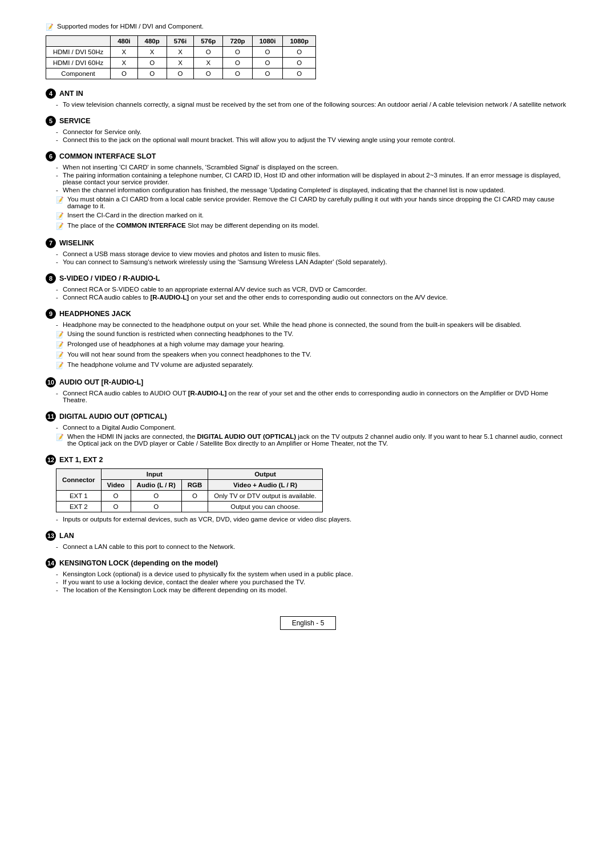 The image size is (616, 849). Describe the element at coordinates (313, 440) in the screenshot. I see `note-line: 📝When the HDMI IN jacks are connected, t…` at that location.